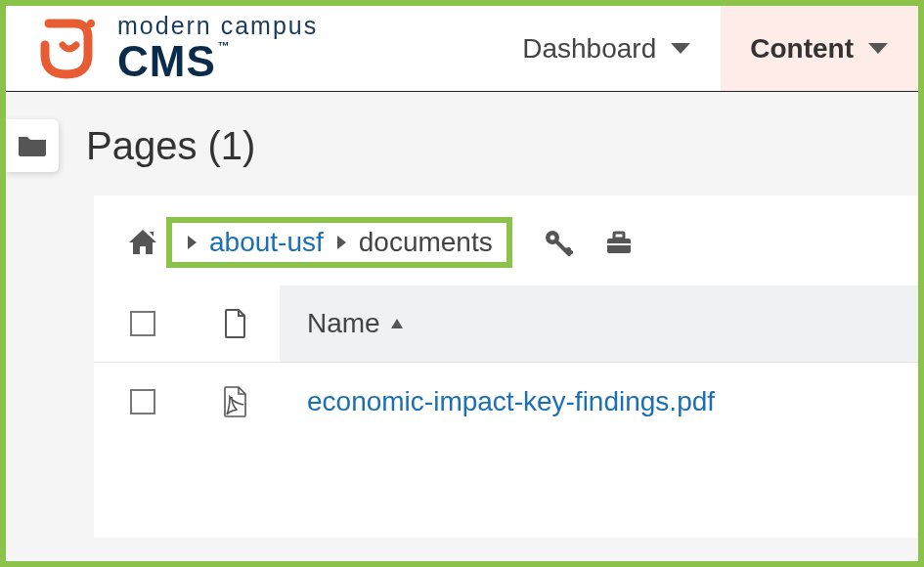 The height and width of the screenshot is (567, 924). What do you see at coordinates (236, 402) in the screenshot?
I see `pdf-file-icon` at bounding box center [236, 402].